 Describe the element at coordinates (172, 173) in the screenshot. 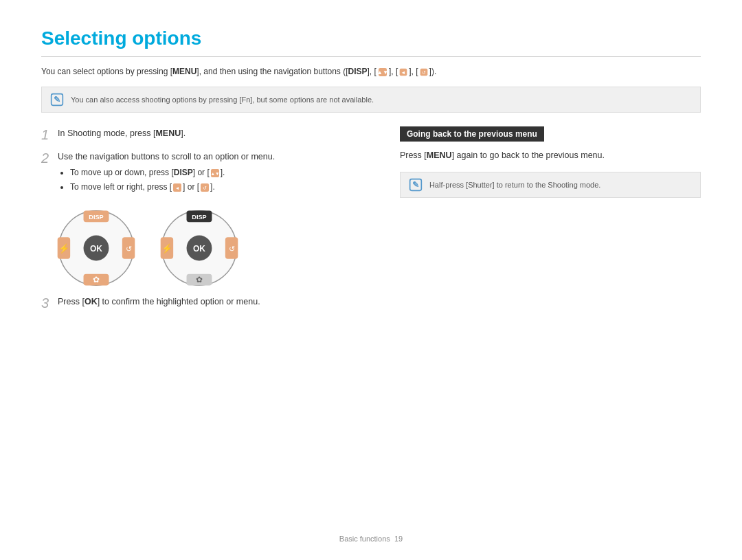

I see `bullet-1: To move up or down, press [DISP] or [▲▼]…` at that location.